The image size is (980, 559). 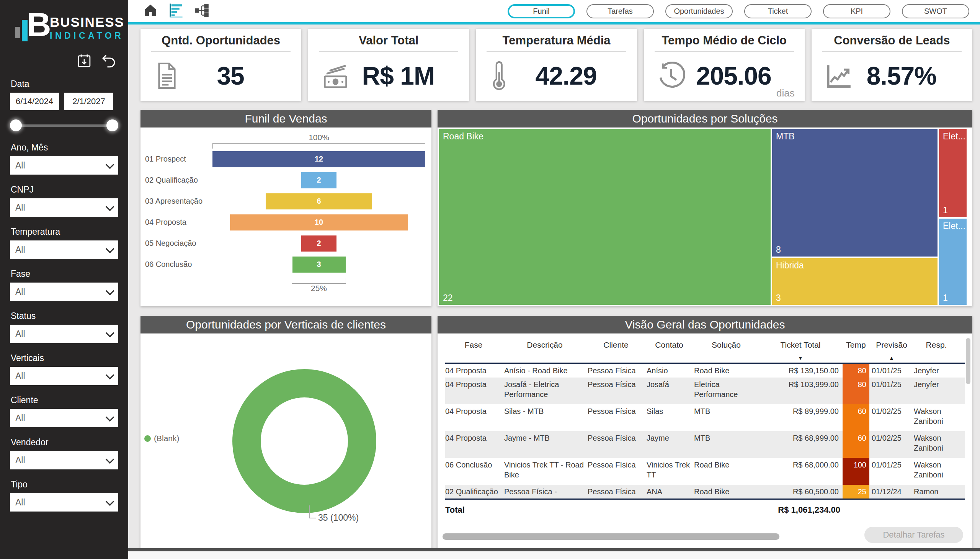 What do you see at coordinates (611, 537) in the screenshot?
I see `horizontal-scrollbar` at bounding box center [611, 537].